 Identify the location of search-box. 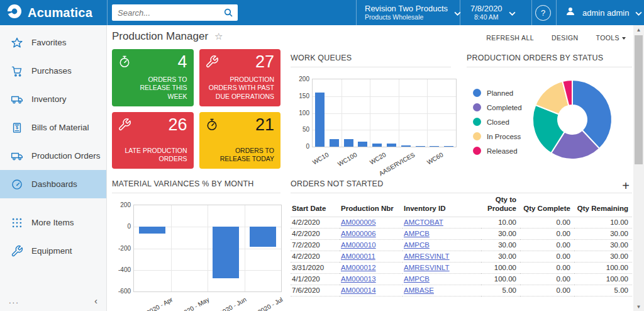
(175, 13).